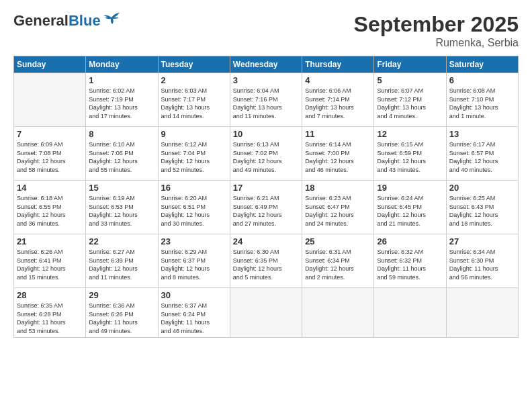  What do you see at coordinates (410, 188) in the screenshot?
I see `day-number: 19` at bounding box center [410, 188].